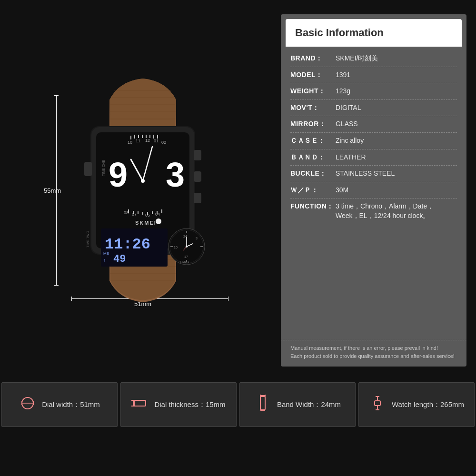 The image size is (476, 476). What do you see at coordinates (313, 75) in the screenshot?
I see `info-key: MODEL：` at bounding box center [313, 75].